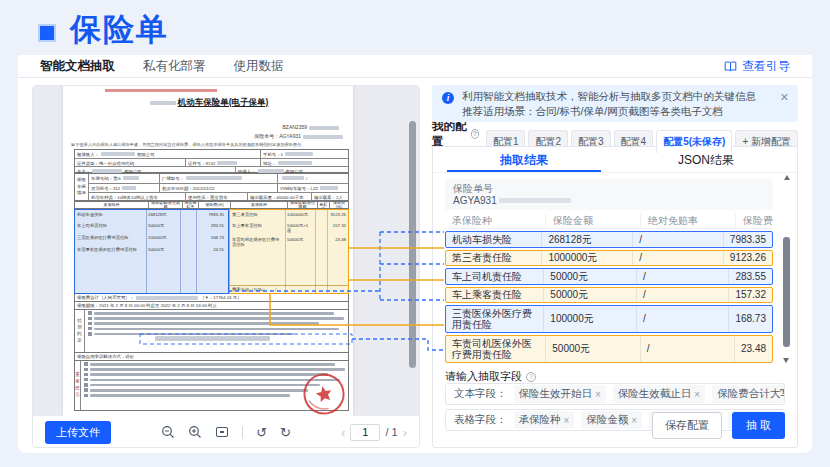 Image resolution: width=830 pixels, height=467 pixels. What do you see at coordinates (212, 205) in the screenshot?
I see `doc-items-header: 承保险种 保险金额/责任限额 绝对免赔率 保险费(元) 承保险种 保险金额/责任…` at bounding box center [212, 205].